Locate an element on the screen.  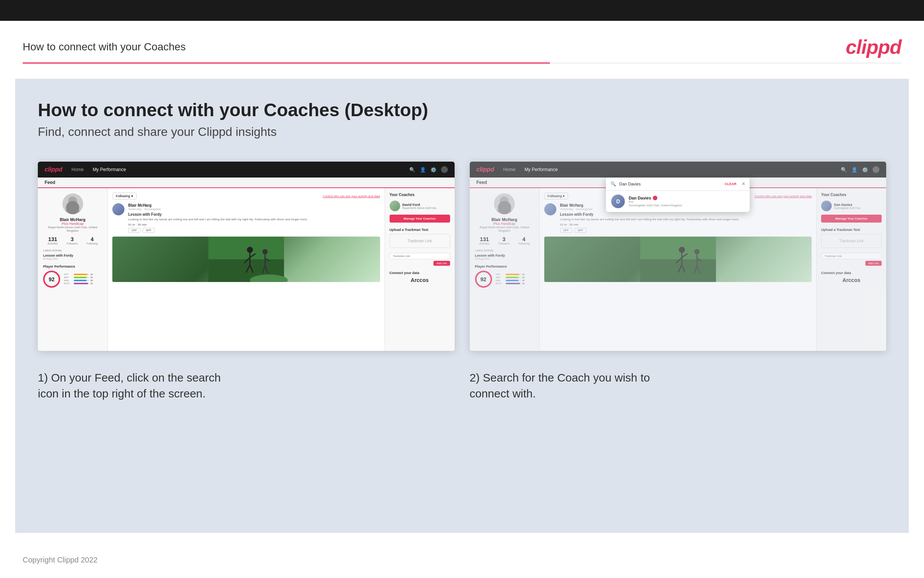
perf-score-ring-2: 92 is located at coordinates (484, 279).